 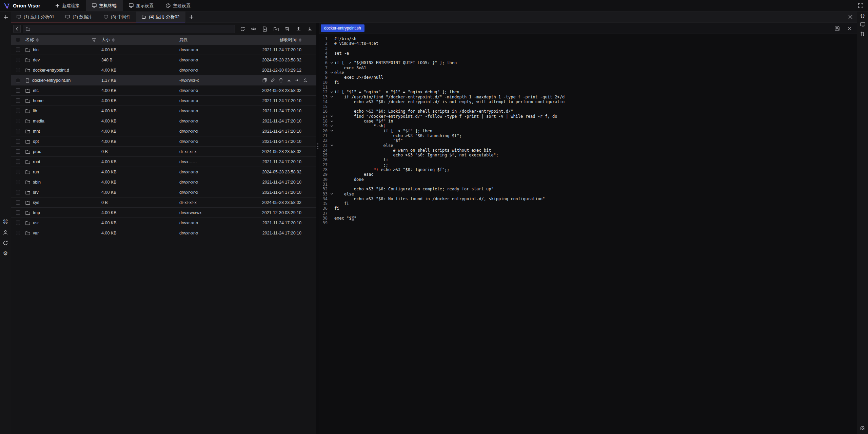 I want to click on settings-gear-icon: ⚙, so click(x=5, y=253).